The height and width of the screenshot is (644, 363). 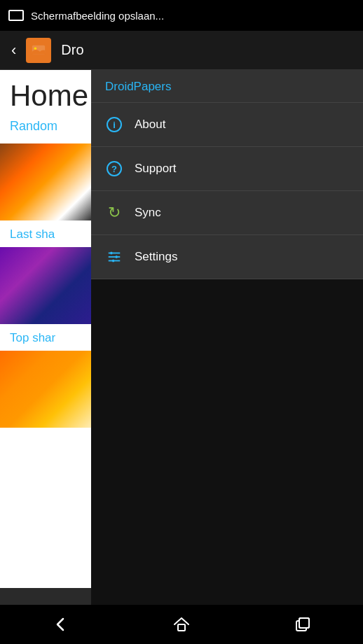 I want to click on top-shared-label: Top shar, so click(x=46, y=337).